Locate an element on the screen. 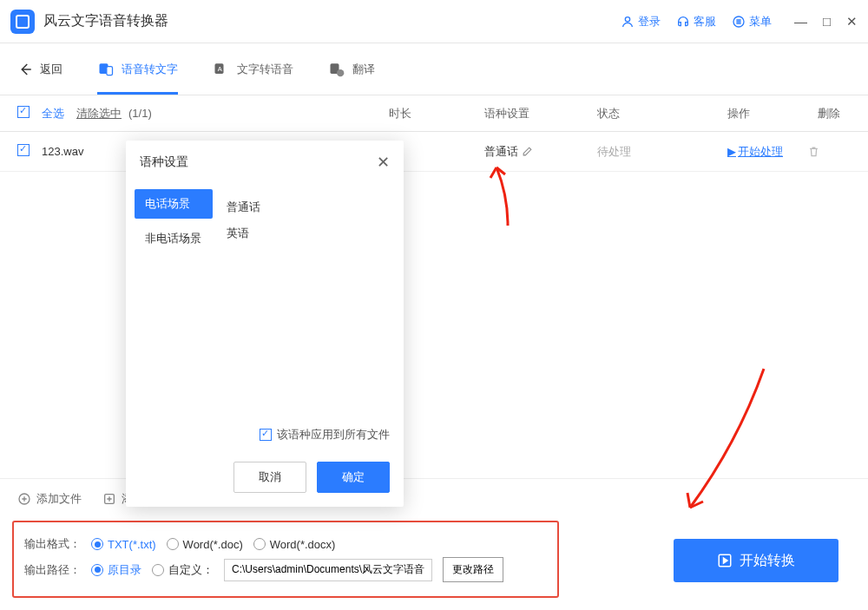 The height and width of the screenshot is (610, 868). format-doc-radio: Word(*.doc) is located at coordinates (205, 545).